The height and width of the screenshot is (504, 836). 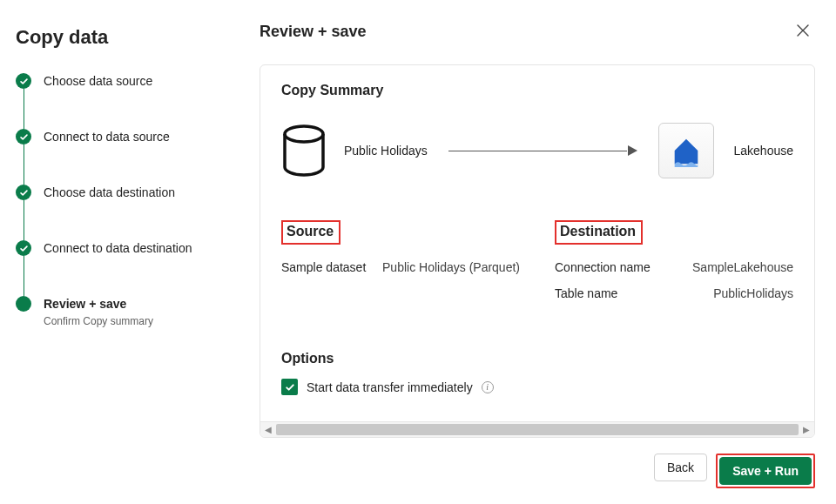 What do you see at coordinates (118, 248) in the screenshot?
I see `step-label: Connect to data destination` at bounding box center [118, 248].